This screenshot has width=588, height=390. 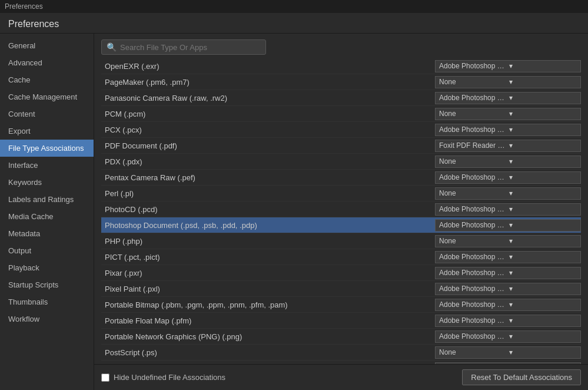 I want to click on table-row: PHP (.php)None▾, so click(x=341, y=242).